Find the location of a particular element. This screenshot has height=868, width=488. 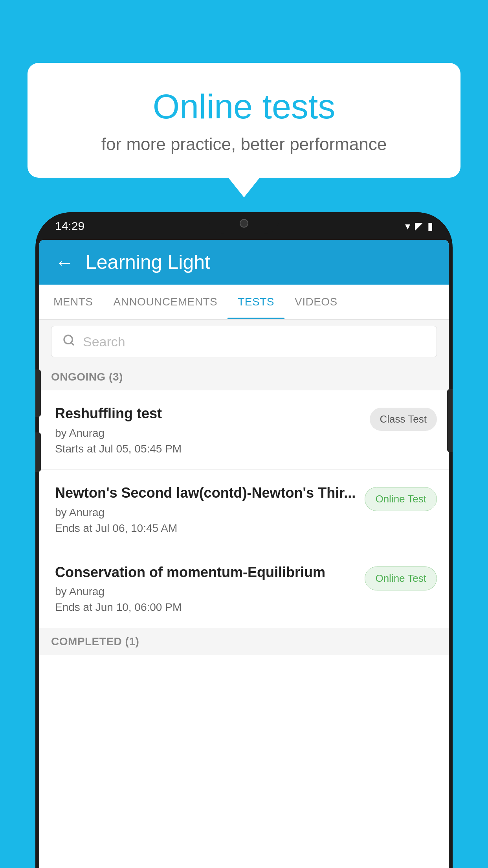

test-item-reshuffling: Reshuffling test by Anurag Starts at Jul… is located at coordinates (244, 430).